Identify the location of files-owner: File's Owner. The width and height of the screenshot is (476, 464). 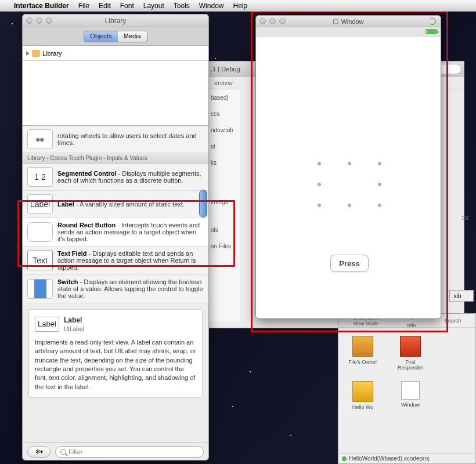
(363, 353).